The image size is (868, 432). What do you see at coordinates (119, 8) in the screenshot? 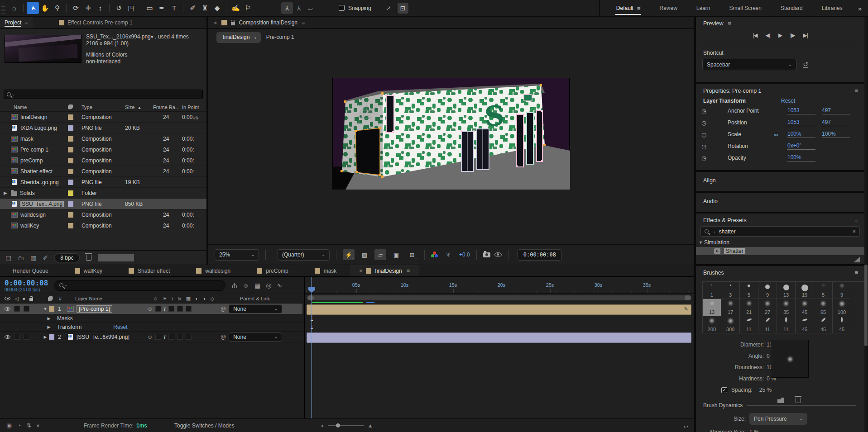
I see `tool-button: ↺` at bounding box center [119, 8].